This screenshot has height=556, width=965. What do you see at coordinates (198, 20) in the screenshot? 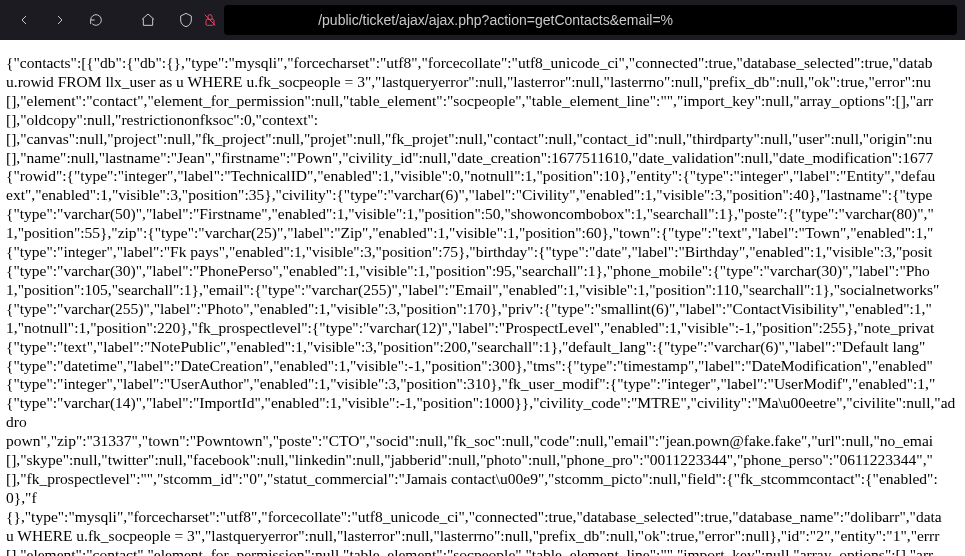
I see `security-indicators` at bounding box center [198, 20].